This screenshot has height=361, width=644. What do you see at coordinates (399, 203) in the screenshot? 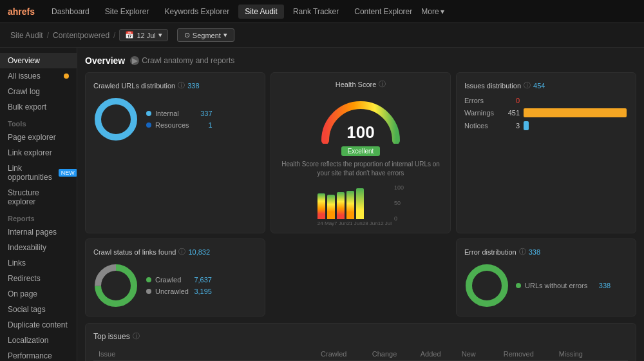
I see `chart-mid-label: 50` at bounding box center [399, 203].